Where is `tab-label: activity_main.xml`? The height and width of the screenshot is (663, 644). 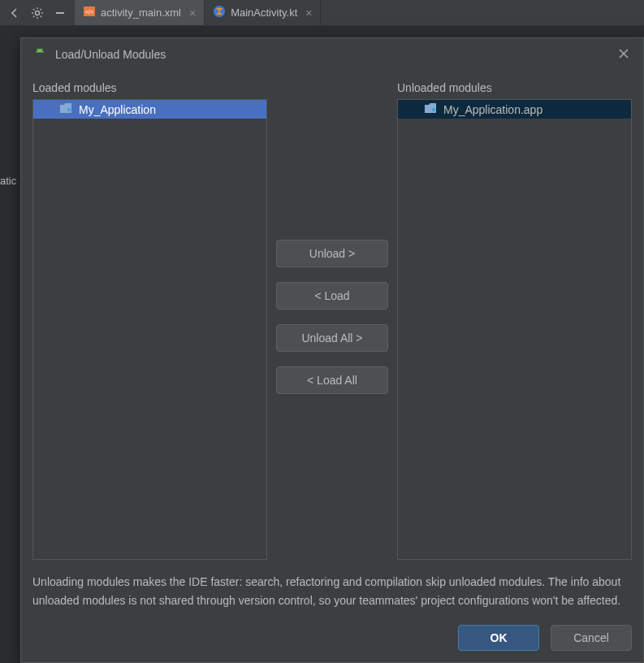
tab-label: activity_main.xml is located at coordinates (141, 13).